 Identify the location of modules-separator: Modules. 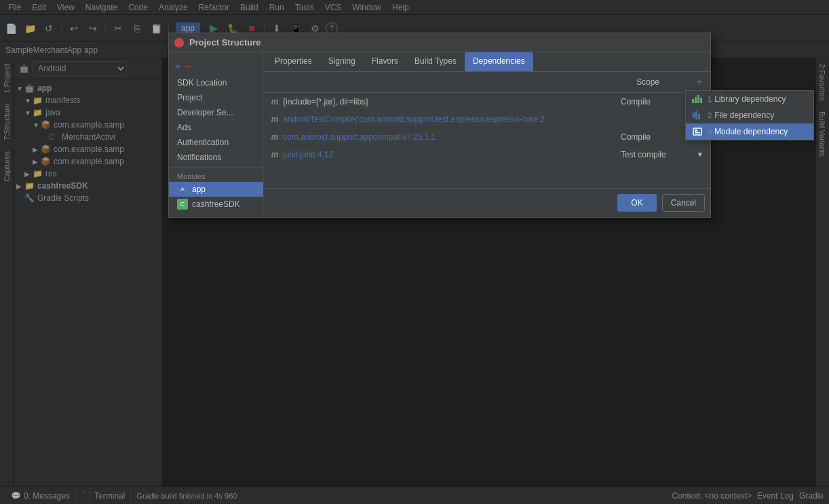
(216, 175).